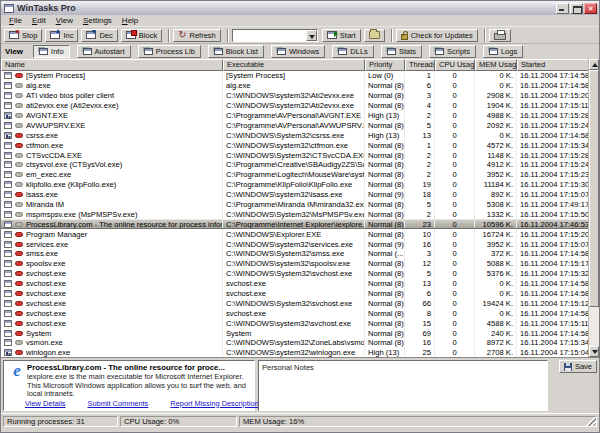 The width and height of the screenshot is (600, 433). Describe the element at coordinates (455, 323) in the screenshot. I see `cpu-usage-cell: 0` at that location.